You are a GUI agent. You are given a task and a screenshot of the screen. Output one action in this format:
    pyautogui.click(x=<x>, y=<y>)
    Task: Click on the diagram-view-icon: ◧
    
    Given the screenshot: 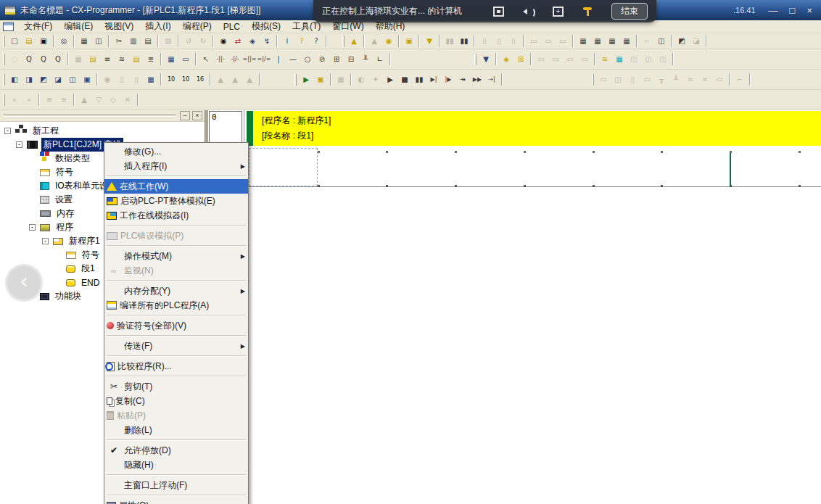 What is the action you would take?
    pyautogui.click(x=15, y=80)
    